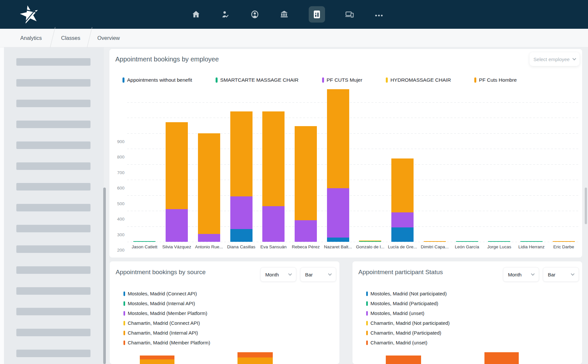 The width and height of the screenshot is (588, 364). I want to click on stacked-bar-lidia-herranz, so click(531, 241).